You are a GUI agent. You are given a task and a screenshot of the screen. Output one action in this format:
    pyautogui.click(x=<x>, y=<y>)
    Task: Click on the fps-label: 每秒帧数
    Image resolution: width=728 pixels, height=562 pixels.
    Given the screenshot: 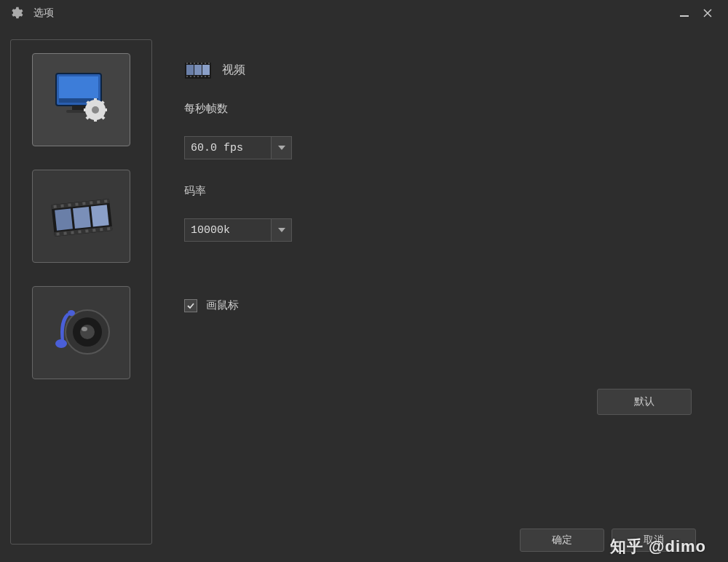 What is the action you would take?
    pyautogui.click(x=440, y=109)
    